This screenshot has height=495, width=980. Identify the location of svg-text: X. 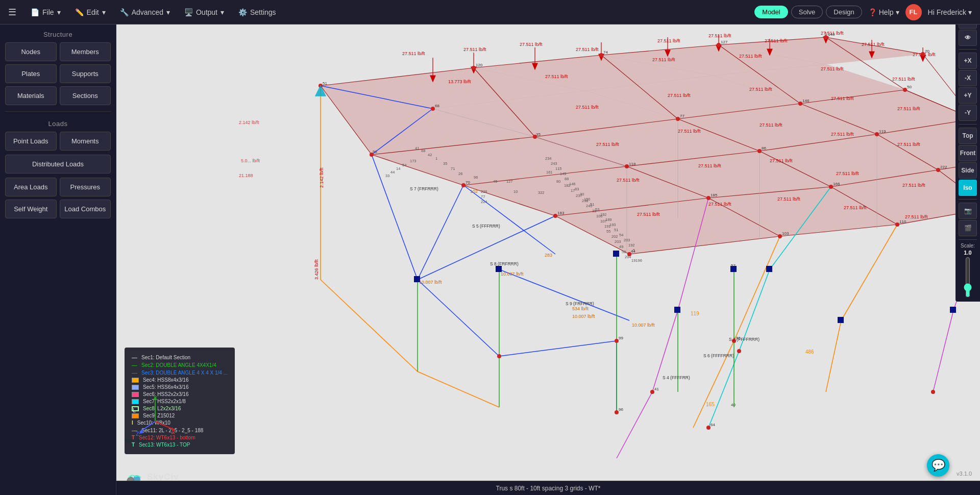
(174, 432).